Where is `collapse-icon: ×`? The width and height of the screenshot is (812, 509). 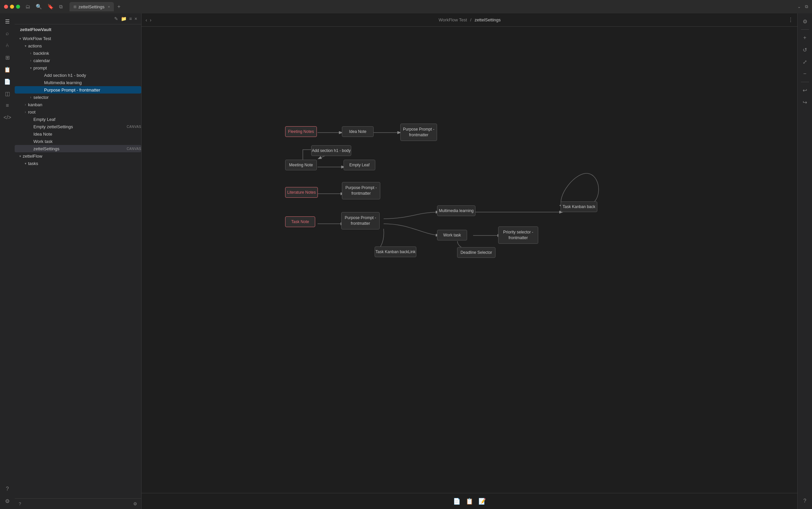
collapse-icon: × is located at coordinates (136, 19).